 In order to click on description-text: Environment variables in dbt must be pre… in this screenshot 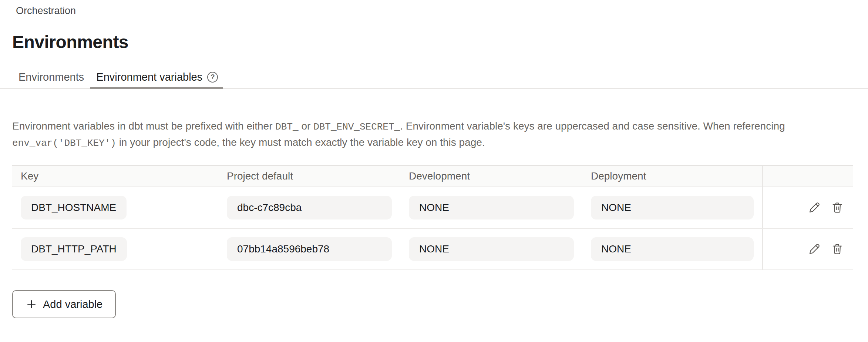, I will do `click(434, 135)`.